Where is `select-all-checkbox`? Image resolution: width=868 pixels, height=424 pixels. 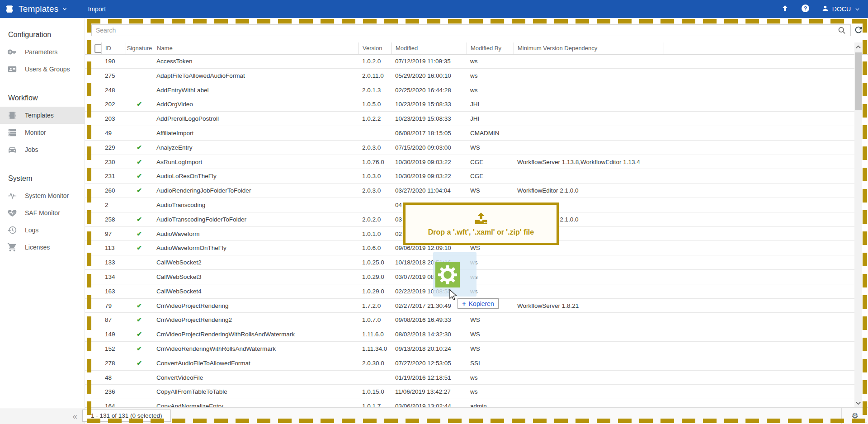
select-all-checkbox is located at coordinates (98, 49).